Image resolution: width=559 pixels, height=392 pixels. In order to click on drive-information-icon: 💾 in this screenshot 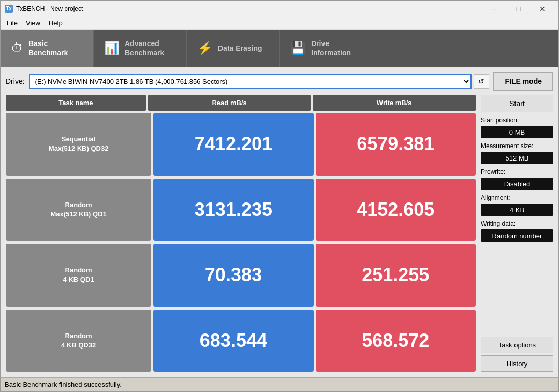, I will do `click(298, 48)`.